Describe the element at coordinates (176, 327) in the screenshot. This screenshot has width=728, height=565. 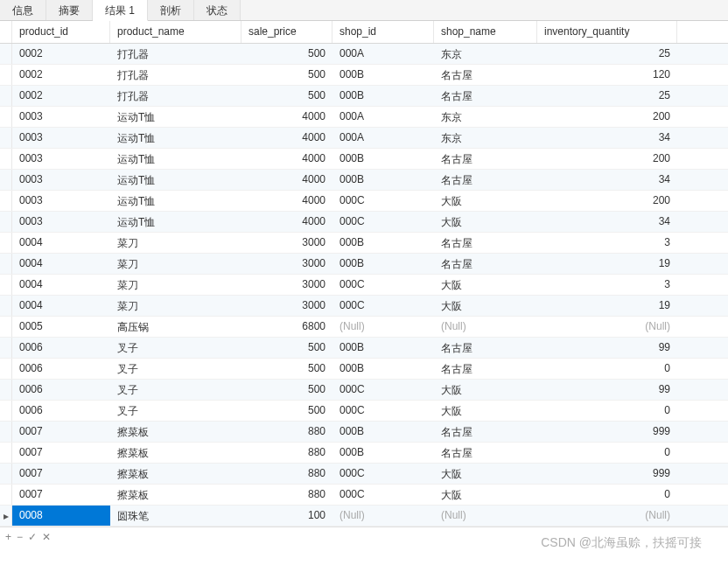
I see `cell-product_name: 高压锅` at that location.